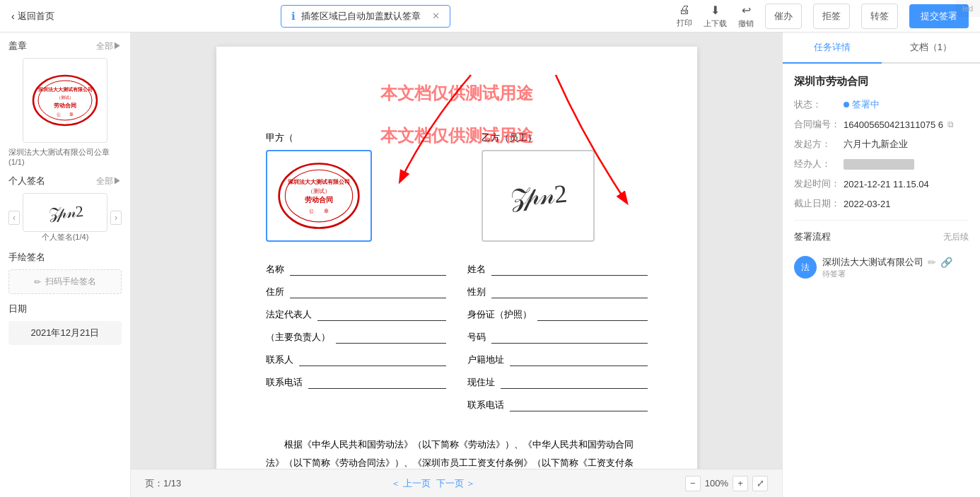 The height and width of the screenshot is (497, 980). Describe the element at coordinates (727, 484) in the screenshot. I see `zoom-controls: − 100% + ⤢` at that location.